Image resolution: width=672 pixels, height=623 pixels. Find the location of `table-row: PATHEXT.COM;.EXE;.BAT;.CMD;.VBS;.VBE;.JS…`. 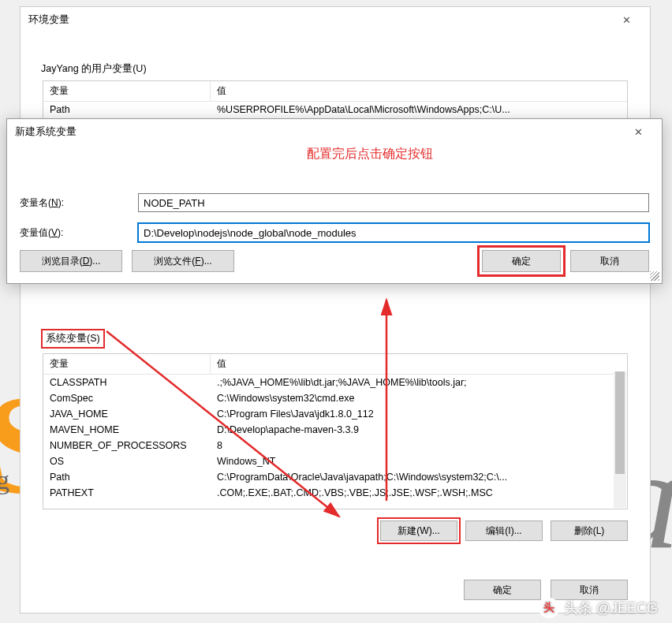

table-row: PATHEXT.COM;.EXE;.BAT;.CMD;.VBS;.VBE;.JS… is located at coordinates (335, 493).